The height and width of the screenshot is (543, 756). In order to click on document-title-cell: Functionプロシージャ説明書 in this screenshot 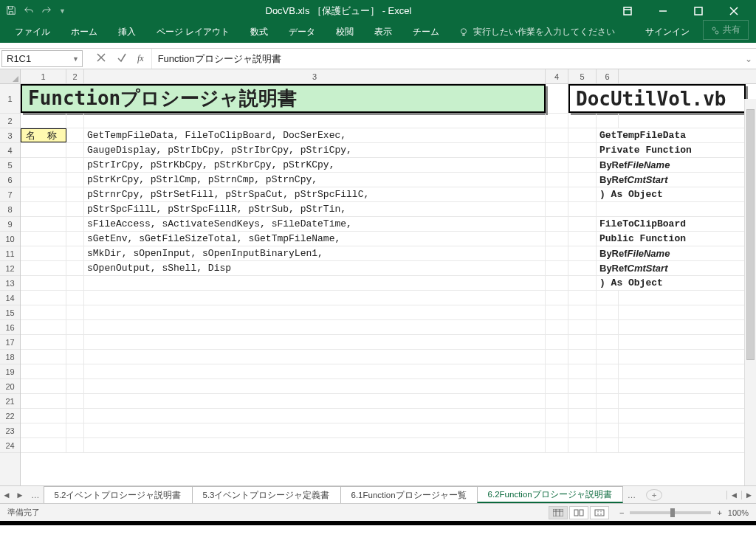, I will do `click(284, 99)`.